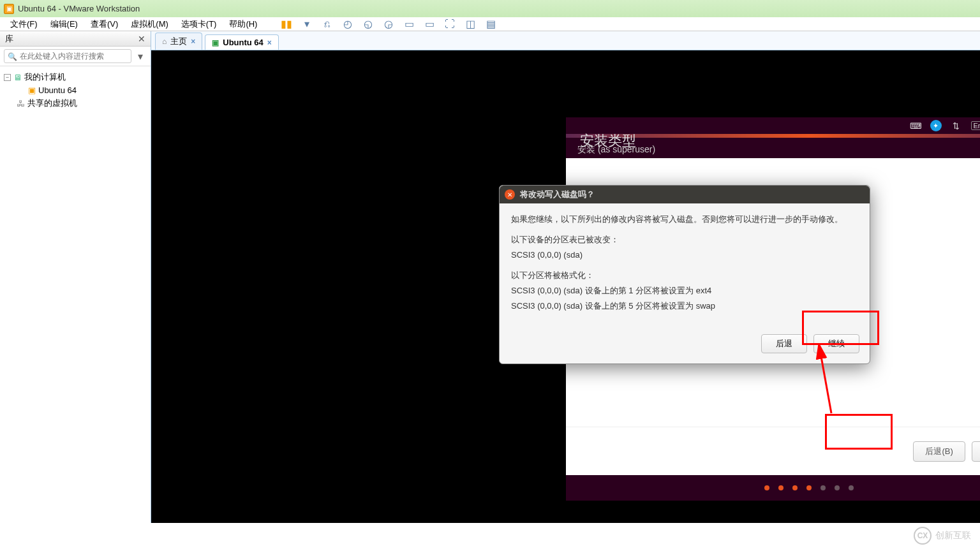  Describe the element at coordinates (685, 291) in the screenshot. I see `dialog-text: SCSI3 (0,0,0) (sda) 设备上的第 1 分区将被设置为 ext4` at that location.